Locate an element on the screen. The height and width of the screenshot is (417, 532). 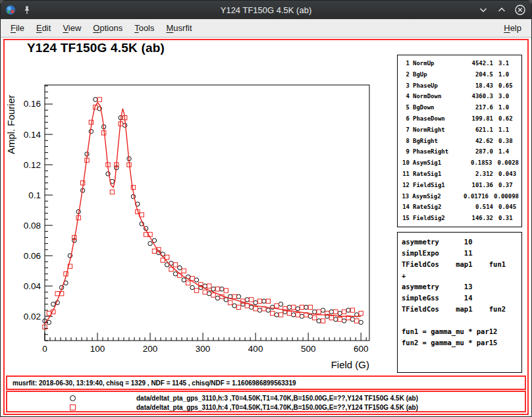
maximize-button is located at coordinates (502, 10).